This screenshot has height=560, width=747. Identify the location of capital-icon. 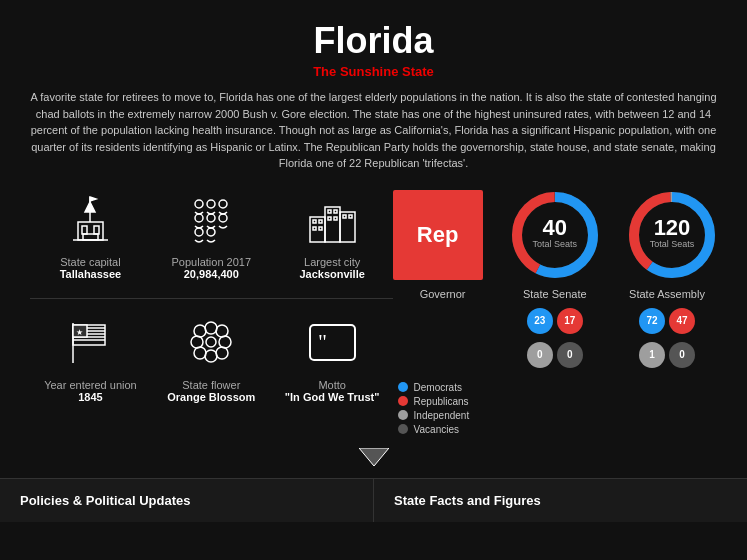
(90, 220).